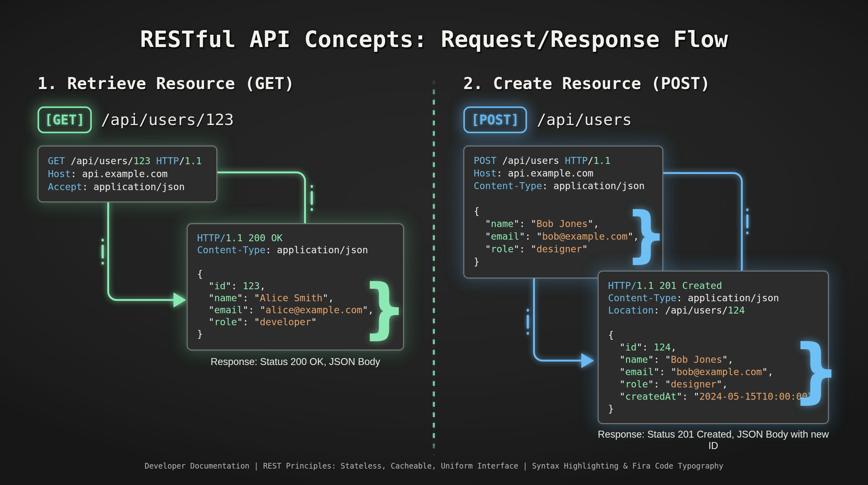 The image size is (868, 485). I want to click on code-token: ":, so click(645, 347).